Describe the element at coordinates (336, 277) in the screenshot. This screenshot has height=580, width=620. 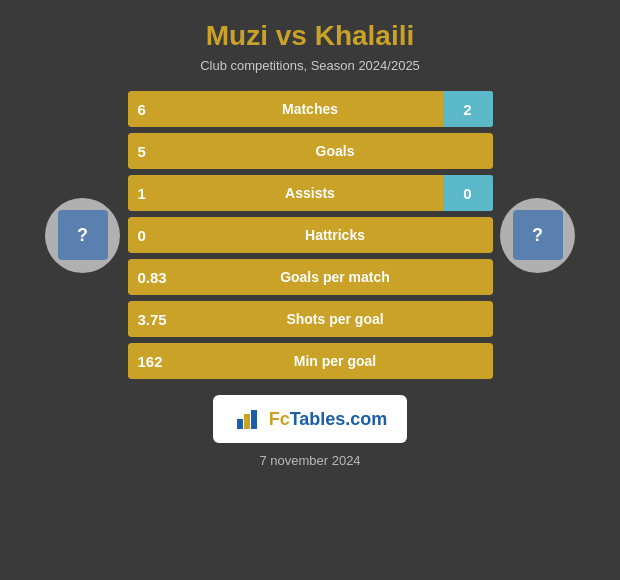
I see `stat-label: Goals per match` at that location.